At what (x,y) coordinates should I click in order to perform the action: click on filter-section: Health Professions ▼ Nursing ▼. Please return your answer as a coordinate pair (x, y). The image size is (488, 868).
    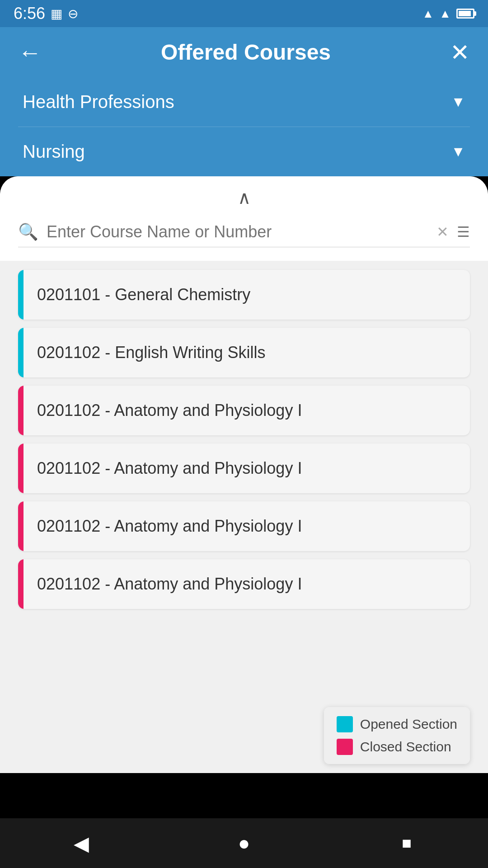
    Looking at the image, I should click on (244, 127).